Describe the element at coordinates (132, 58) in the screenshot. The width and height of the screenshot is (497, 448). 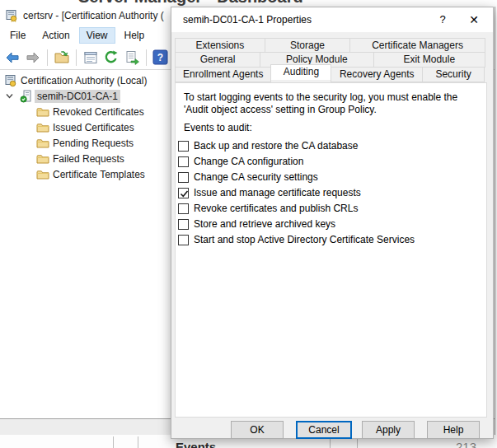
I see `export-list-icon` at that location.